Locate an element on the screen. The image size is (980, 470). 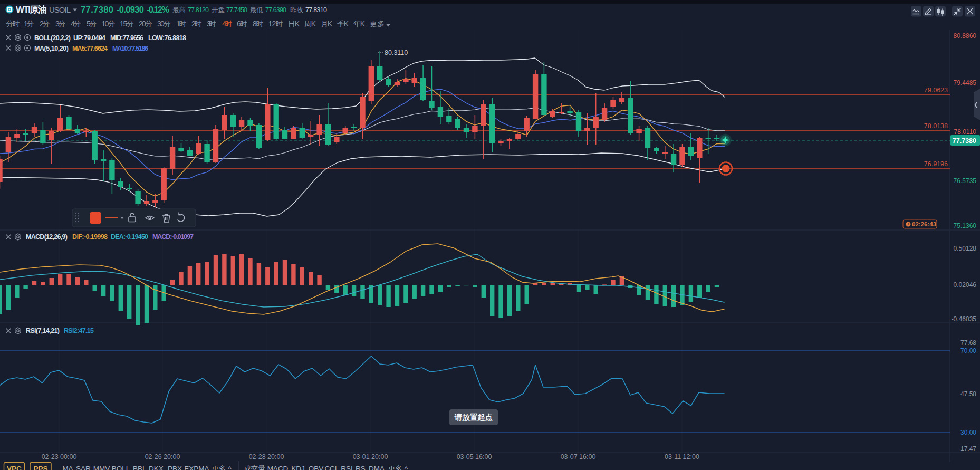
svg-text: SAR is located at coordinates (83, 467).